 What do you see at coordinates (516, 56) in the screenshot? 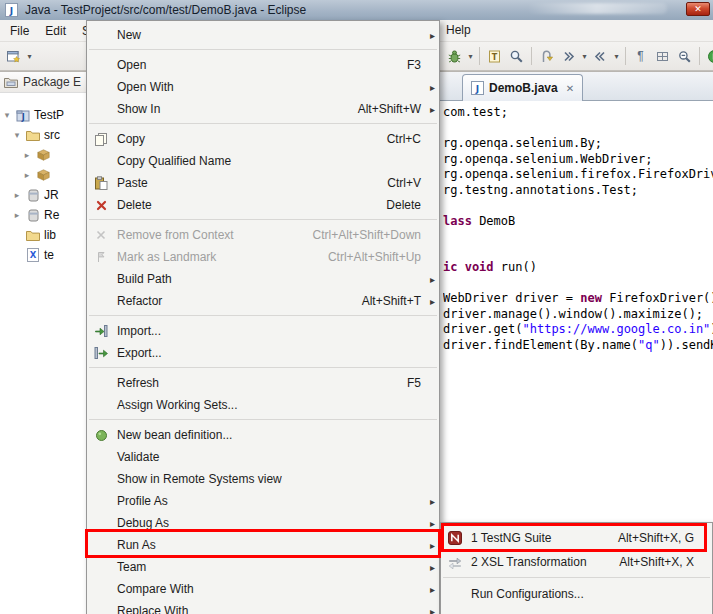
I see `search-icon` at bounding box center [516, 56].